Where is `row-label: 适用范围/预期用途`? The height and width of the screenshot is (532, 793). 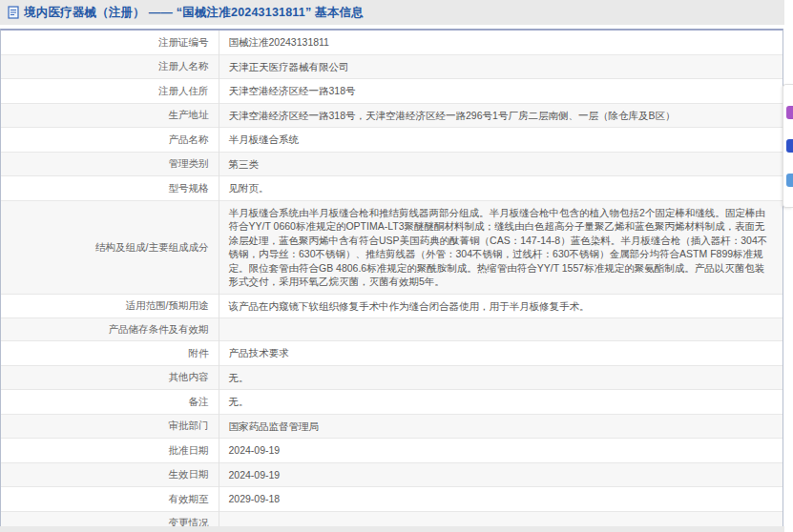 row-label: 适用范围/预期用途 is located at coordinates (110, 306).